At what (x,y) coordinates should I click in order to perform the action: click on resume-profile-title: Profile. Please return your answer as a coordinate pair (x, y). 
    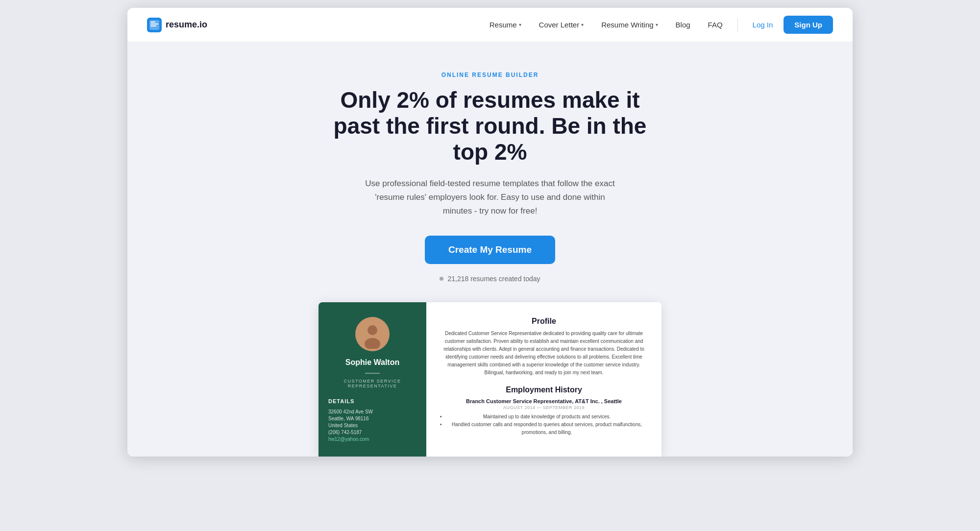
    Looking at the image, I should click on (544, 321).